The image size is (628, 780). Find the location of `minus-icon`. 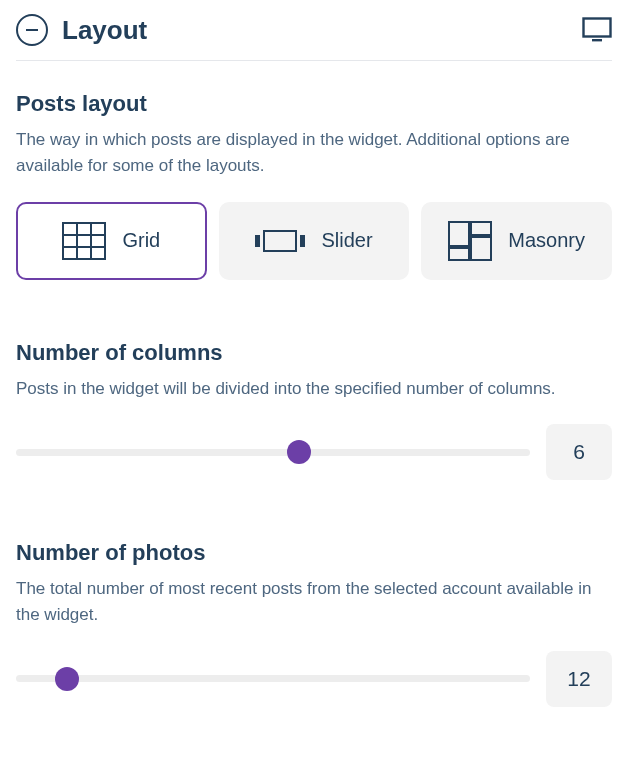

minus-icon is located at coordinates (32, 30).